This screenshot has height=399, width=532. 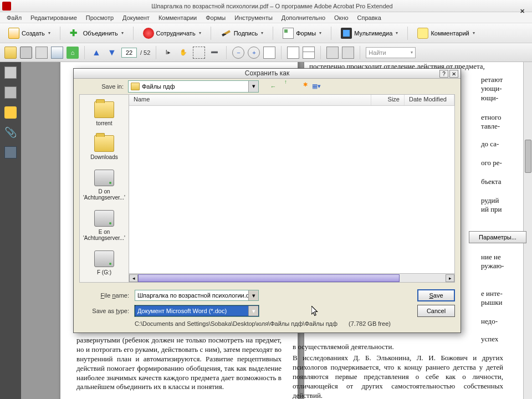 What do you see at coordinates (490, 201) in the screenshot?
I see `doc-text-frag: рудий` at bounding box center [490, 201].